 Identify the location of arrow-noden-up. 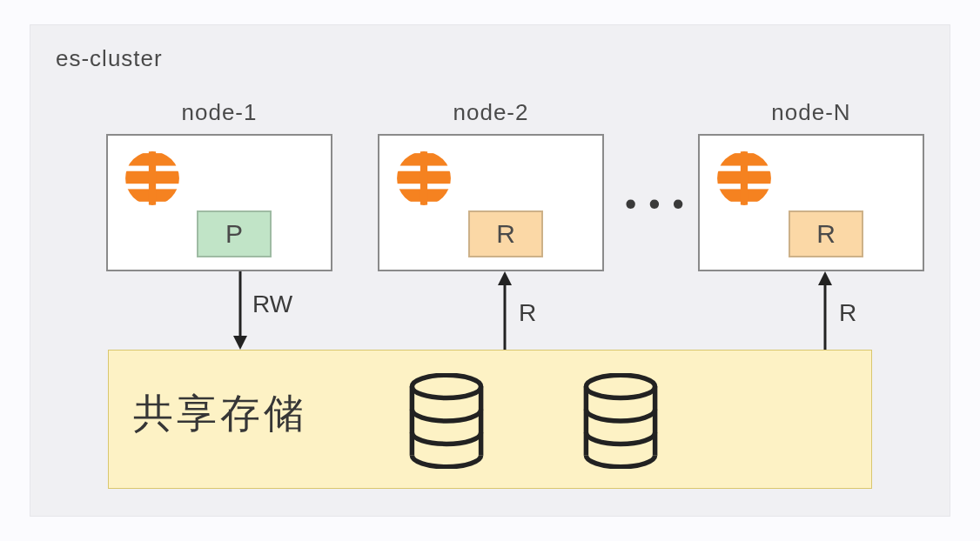
(825, 311).